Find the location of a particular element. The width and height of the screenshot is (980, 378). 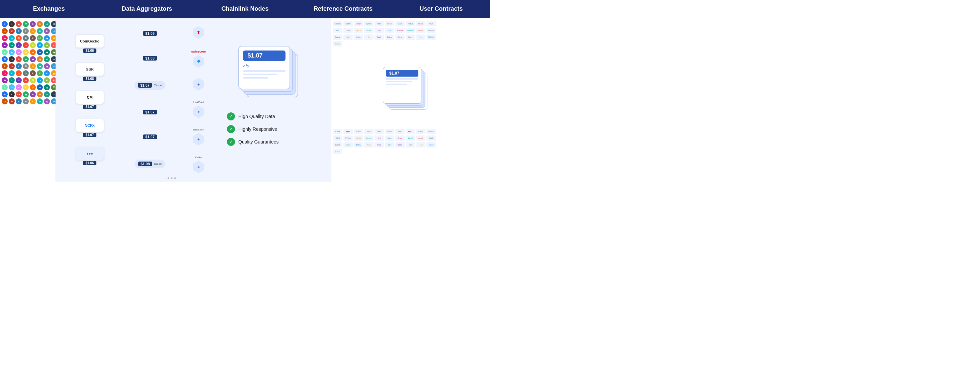

exchange-logo-70: M is located at coordinates (47, 80).